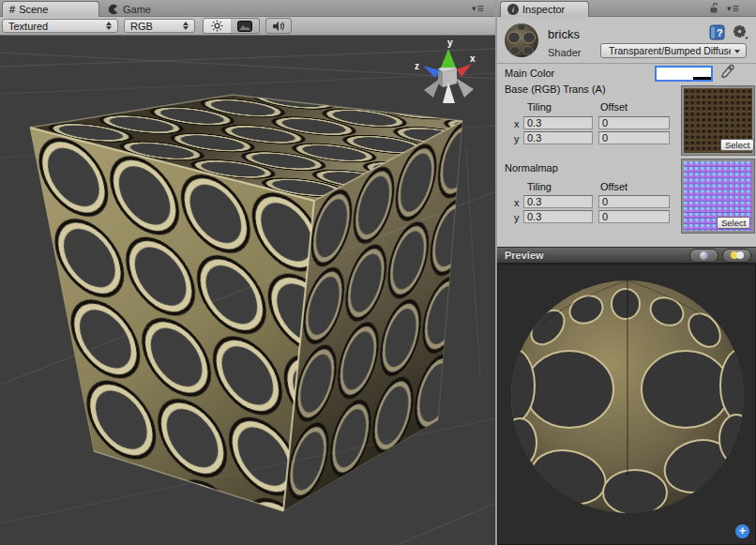 This screenshot has width=756, height=545. I want to click on scene-tabbar: # Scene Game ▾≡, so click(248, 8).